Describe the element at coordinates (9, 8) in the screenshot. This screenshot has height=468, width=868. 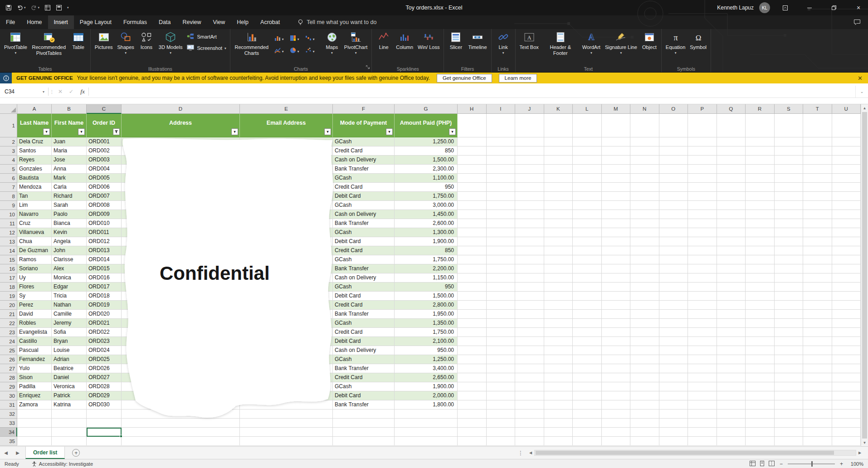
I see `save-button` at that location.